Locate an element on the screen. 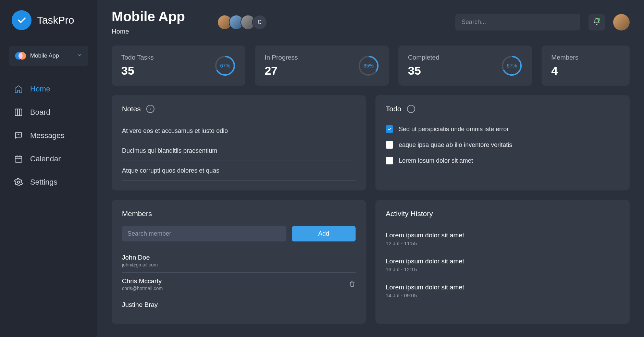 The height and width of the screenshot is (337, 644). search-input is located at coordinates (518, 22).